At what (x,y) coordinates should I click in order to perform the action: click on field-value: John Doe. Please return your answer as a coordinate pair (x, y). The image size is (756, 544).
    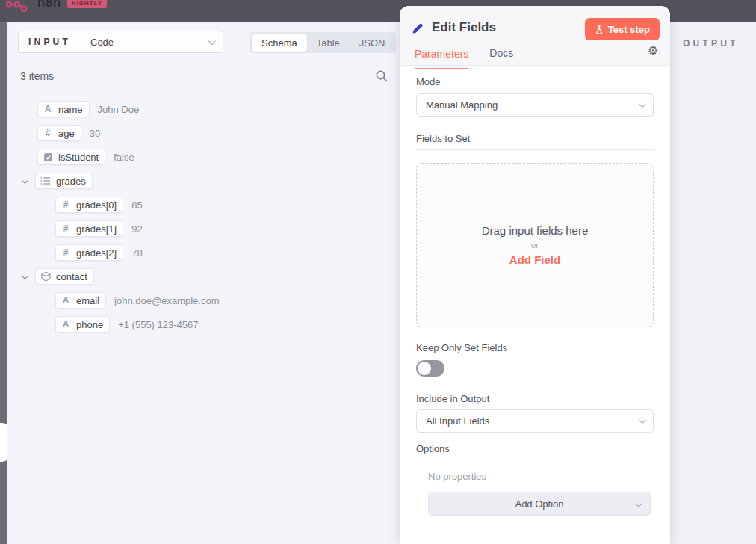
    Looking at the image, I should click on (119, 109).